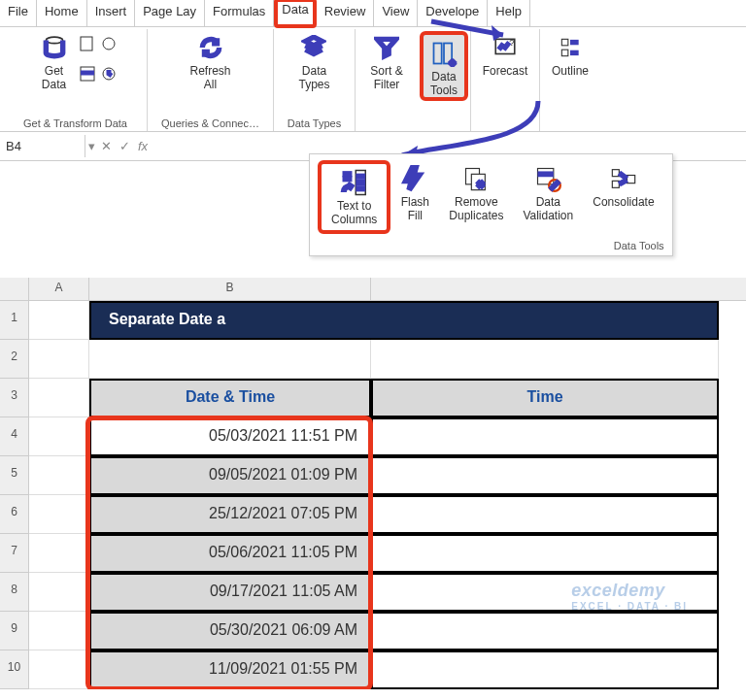 The width and height of the screenshot is (746, 700). I want to click on recent-sources-icon, so click(109, 74).